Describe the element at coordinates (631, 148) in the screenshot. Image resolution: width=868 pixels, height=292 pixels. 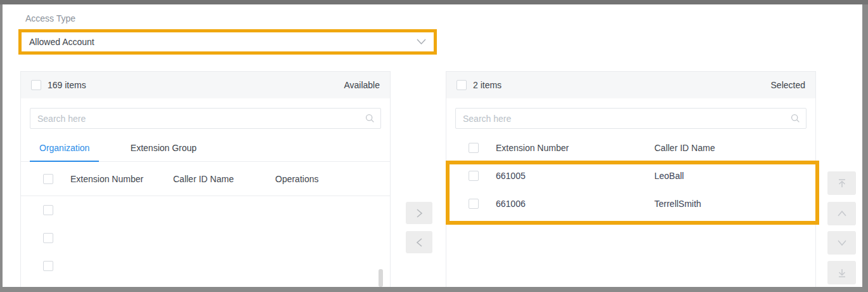
I see `selected-table-header: Extension Number Caller ID Name` at that location.